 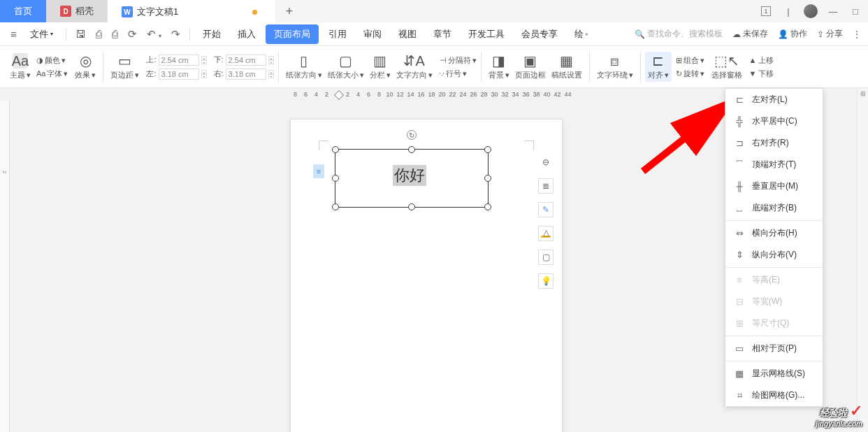 What do you see at coordinates (20, 67) in the screenshot?
I see `ribbon-theme: Aa 主题▾` at bounding box center [20, 67].